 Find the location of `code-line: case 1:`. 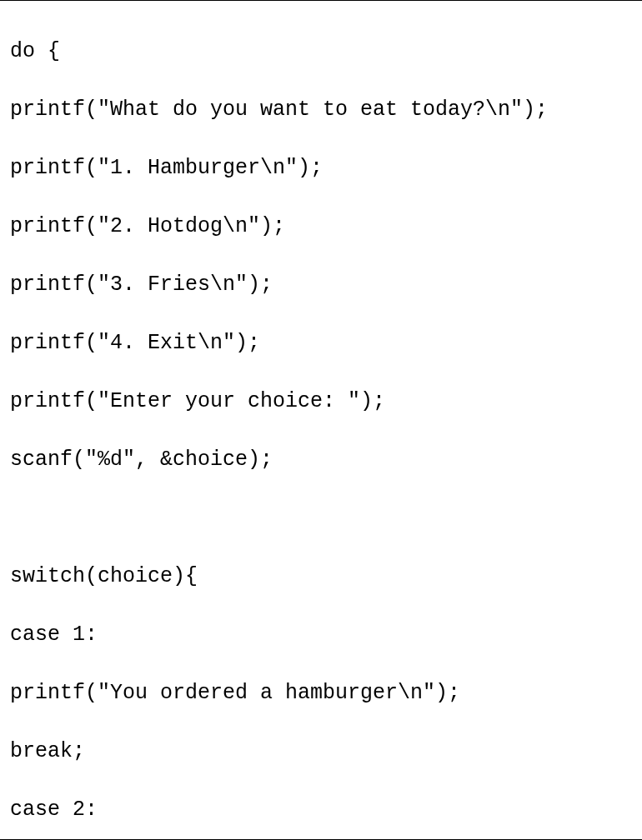

code-line: case 1: is located at coordinates (321, 635).